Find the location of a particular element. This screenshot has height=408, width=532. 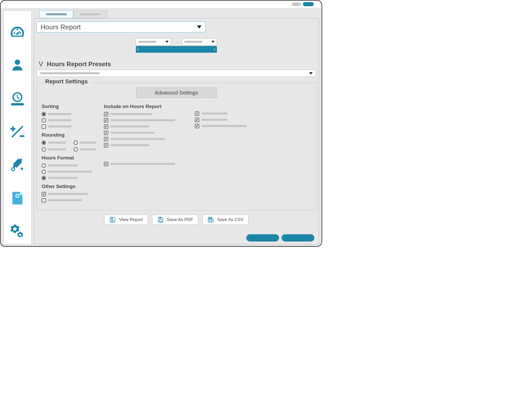

sidebar-item-tools is located at coordinates (17, 165).